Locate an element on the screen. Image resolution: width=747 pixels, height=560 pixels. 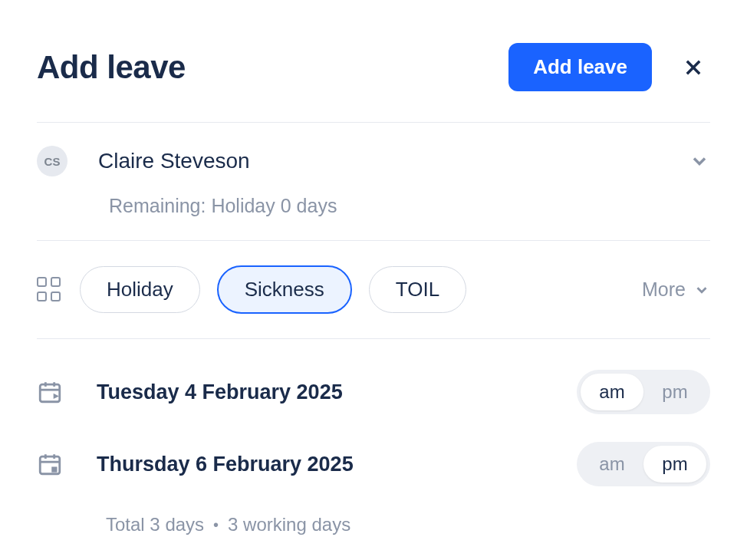
page-title: Add leave is located at coordinates (111, 68).